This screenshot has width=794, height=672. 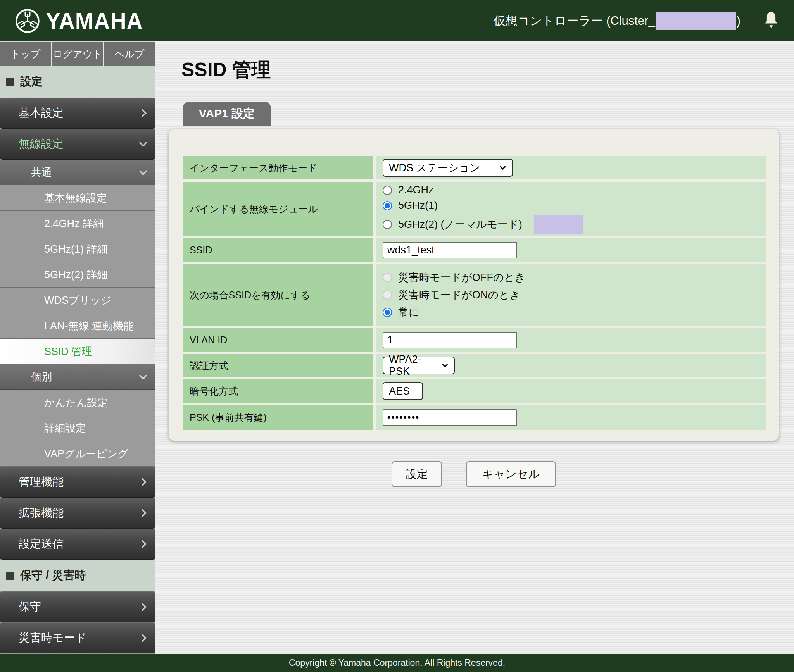 What do you see at coordinates (412, 365) in the screenshot?
I see `selected-value: WPA2-PSK` at bounding box center [412, 365].